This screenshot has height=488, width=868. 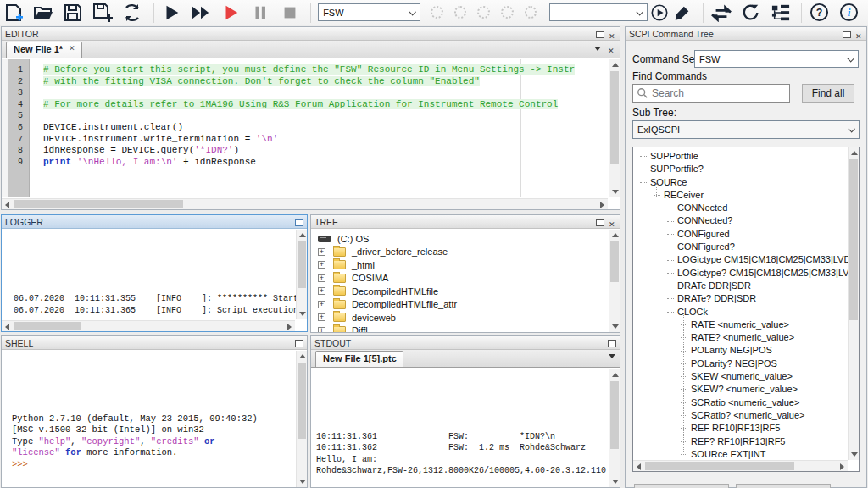 What do you see at coordinates (741, 364) in the screenshot?
I see `scpi-tree-item: POLarity? NEG|POS` at bounding box center [741, 364].